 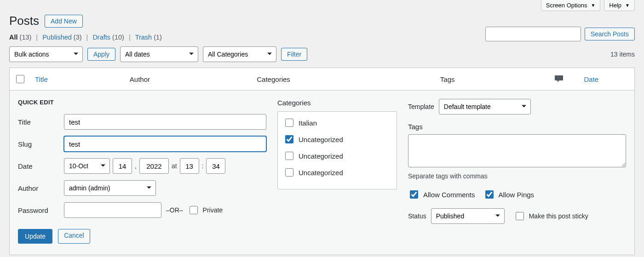 I want to click on title-input, so click(x=165, y=122).